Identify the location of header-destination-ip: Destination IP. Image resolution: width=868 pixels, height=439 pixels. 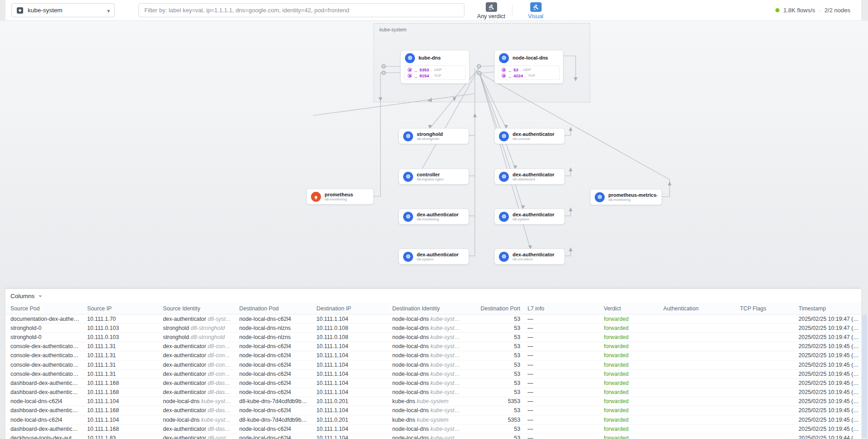
(354, 309).